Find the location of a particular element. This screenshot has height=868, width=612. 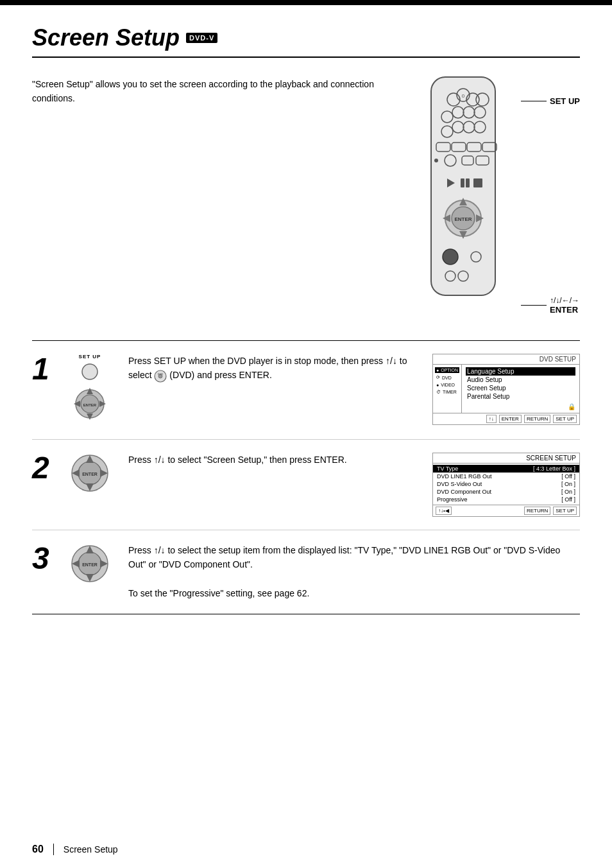

footer-arrows: ↑↓ is located at coordinates (491, 419).